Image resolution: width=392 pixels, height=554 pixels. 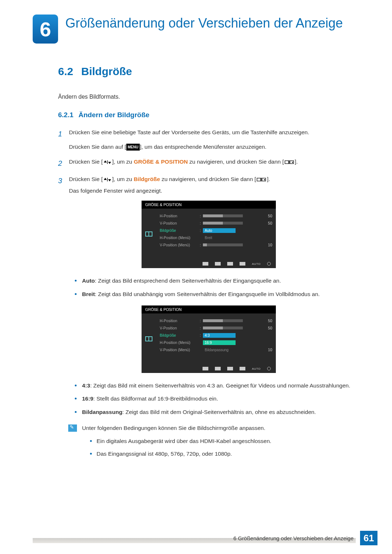 I want to click on note-intro: Unter folgenden Bedingungen können Sie d…, so click(x=177, y=428).